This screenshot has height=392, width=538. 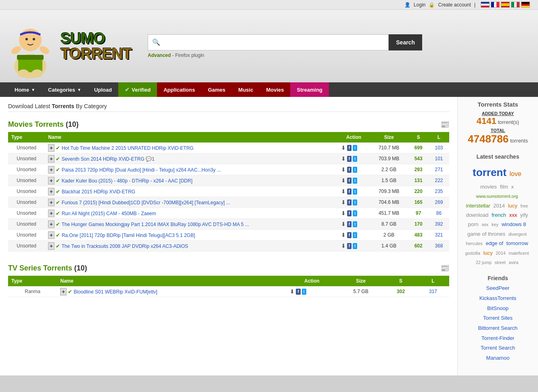 What do you see at coordinates (499, 215) in the screenshot?
I see `search-tag: french` at bounding box center [499, 215].